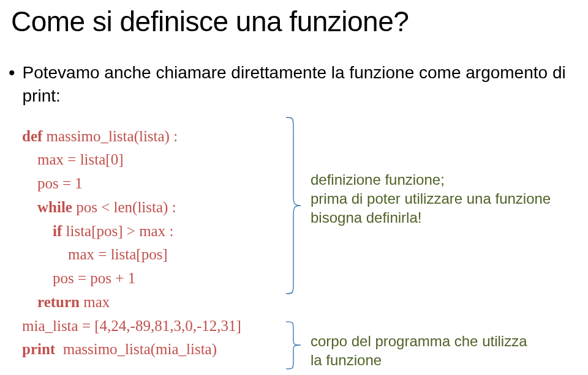  I want to click on code-text: massimo_lista(lista) :, so click(110, 136).